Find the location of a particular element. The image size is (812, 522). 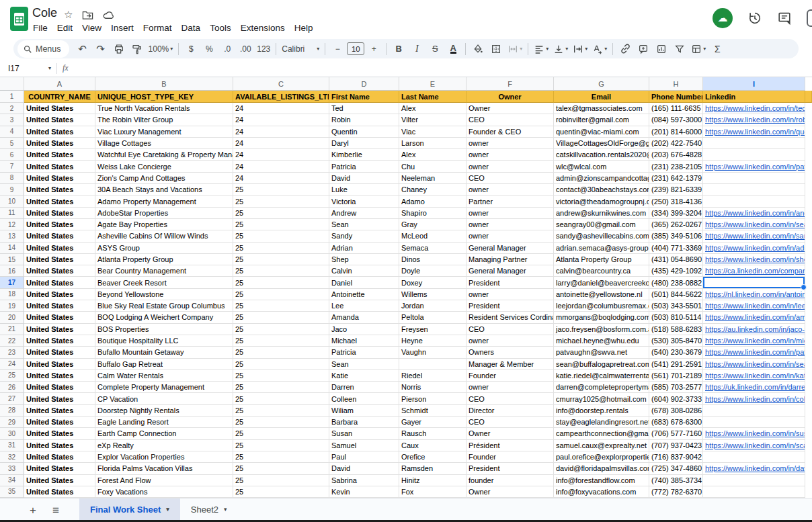

cell-C2: 24 is located at coordinates (281, 109).